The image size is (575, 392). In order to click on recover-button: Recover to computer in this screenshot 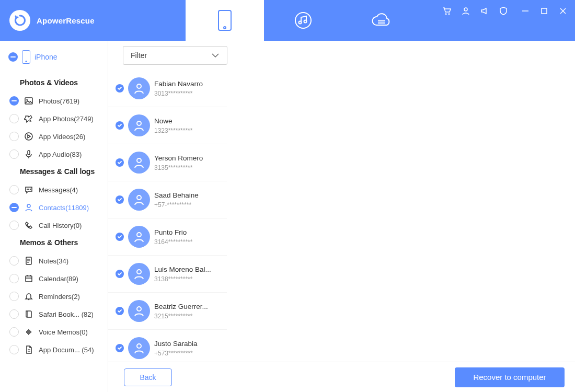, I will do `click(510, 377)`.